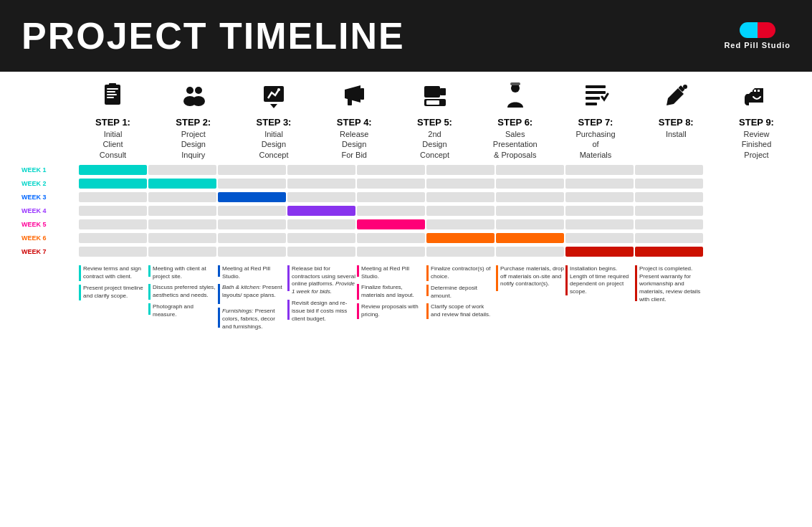 Image resolution: width=812 pixels, height=527 pixels. I want to click on step-1-icon, so click(113, 98).